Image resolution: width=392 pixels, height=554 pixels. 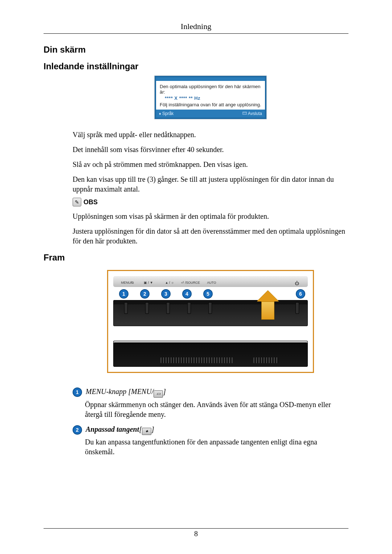 What do you see at coordinates (211, 79) in the screenshot?
I see `osd-titlebar` at bounding box center [211, 79].